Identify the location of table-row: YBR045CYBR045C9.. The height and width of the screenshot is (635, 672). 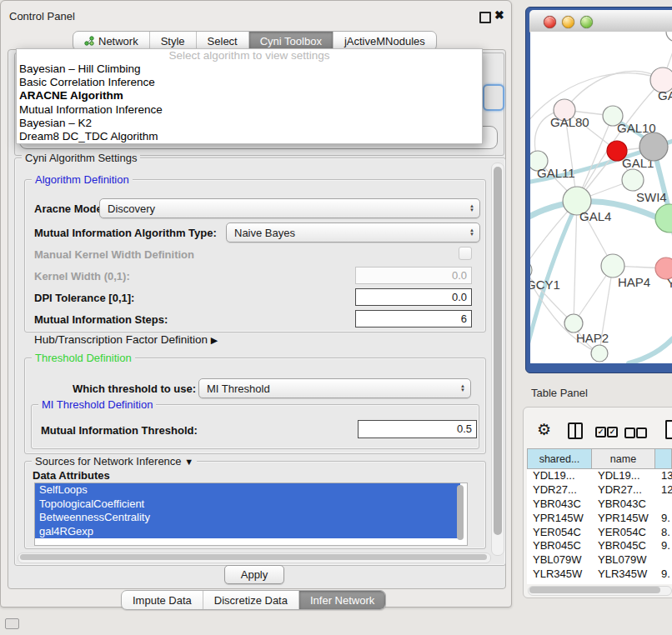
(599, 547).